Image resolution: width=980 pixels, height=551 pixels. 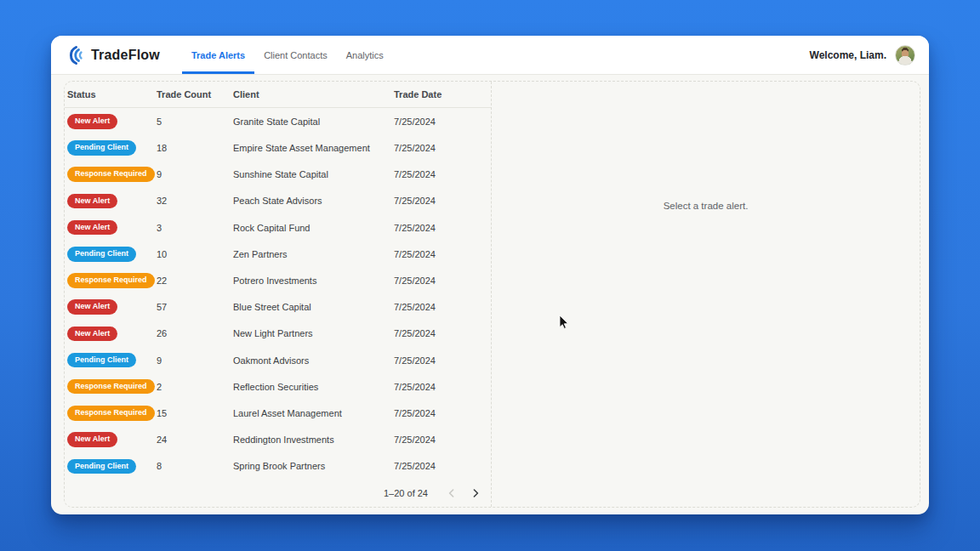 What do you see at coordinates (452, 493) in the screenshot?
I see `chevron-left-icon` at bounding box center [452, 493].